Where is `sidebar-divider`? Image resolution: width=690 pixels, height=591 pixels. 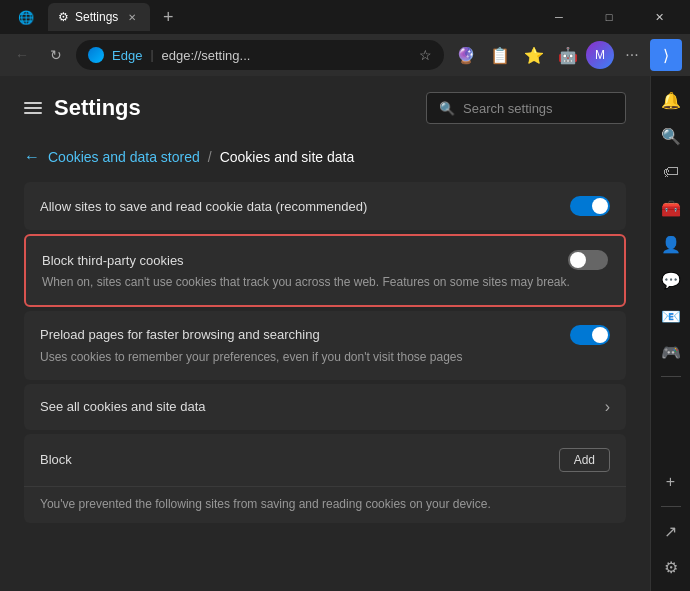 sidebar-divider is located at coordinates (671, 376).